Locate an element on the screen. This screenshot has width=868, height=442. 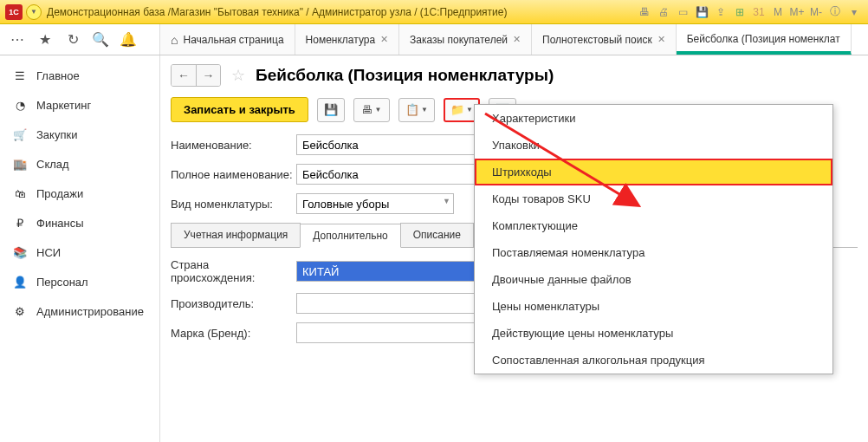
sidebar-label: Администрирование is located at coordinates (90, 312).